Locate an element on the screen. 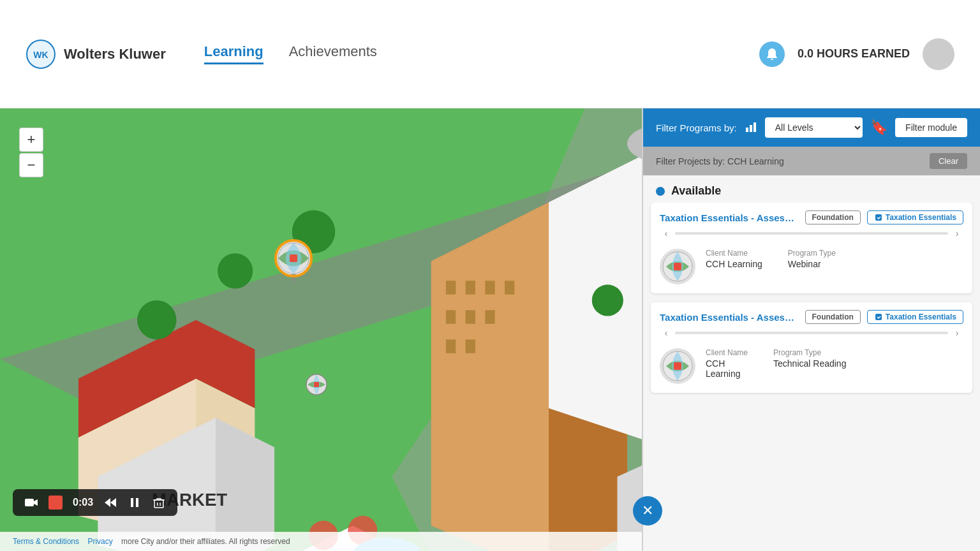  pause-button is located at coordinates (135, 503).